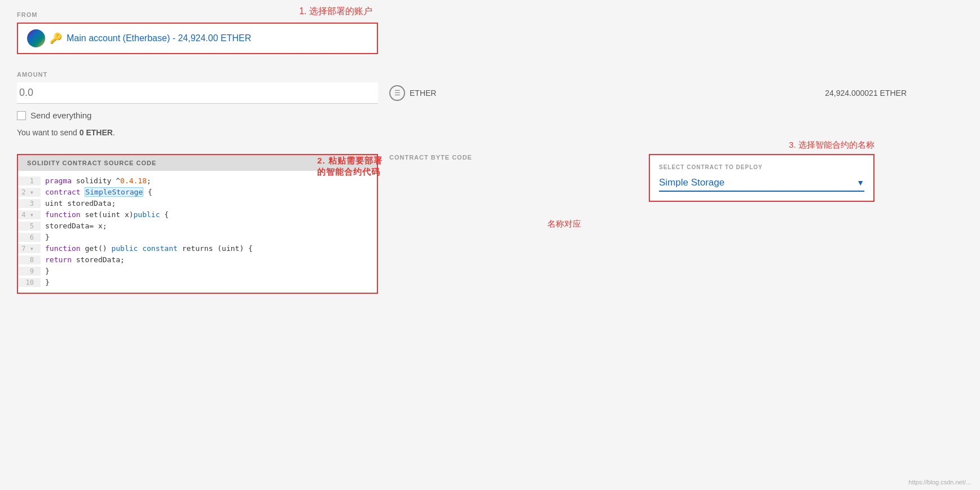 The width and height of the screenshot is (980, 490). Describe the element at coordinates (197, 224) in the screenshot. I see `solidity-box: SOLIDITY CONTRACT SOURCE CODE 2. 粘贴需要部署 …` at that location.